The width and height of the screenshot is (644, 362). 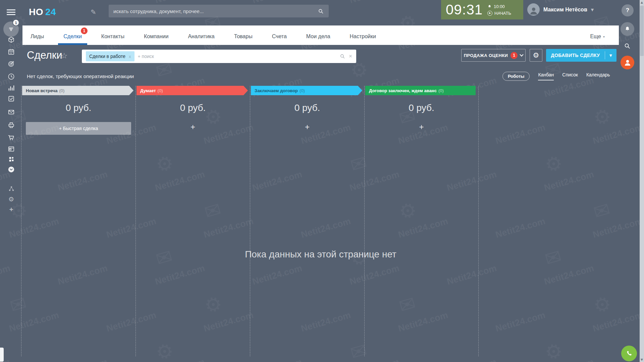 What do you see at coordinates (80, 76) in the screenshot?
I see `status-message: Нет сделок, требующих оперативной реакци…` at bounding box center [80, 76].